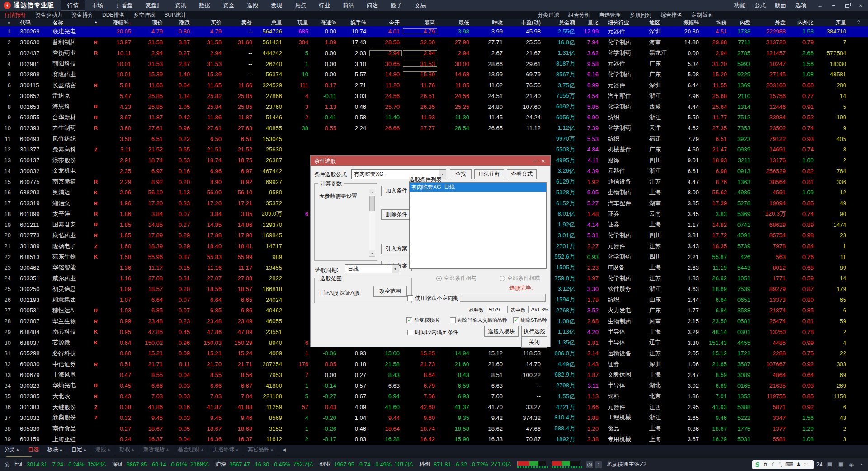 Image resolution: width=868 pixels, height=471 pixels. I want to click on table-row: 1300269联建光电20.054.790.804.79--5647266850…, so click(434, 32).